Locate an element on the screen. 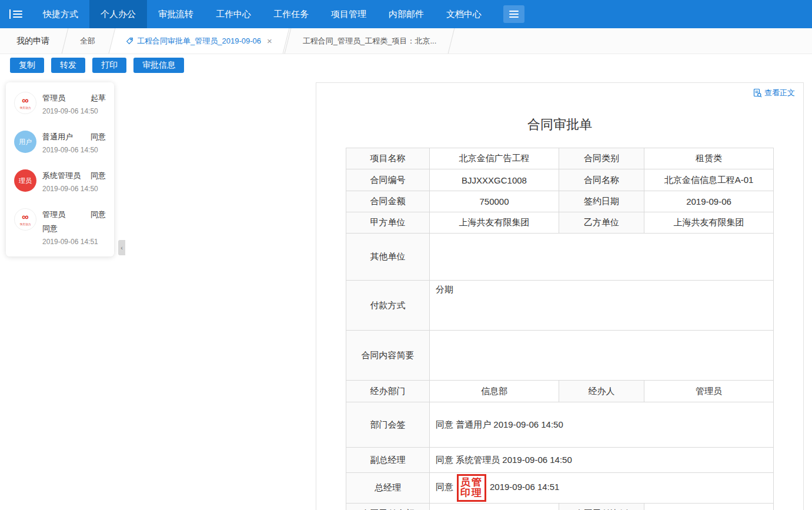 This screenshot has height=510, width=812. tab-label: 工程合同_管理员_工程类_项目：北京... is located at coordinates (370, 41).